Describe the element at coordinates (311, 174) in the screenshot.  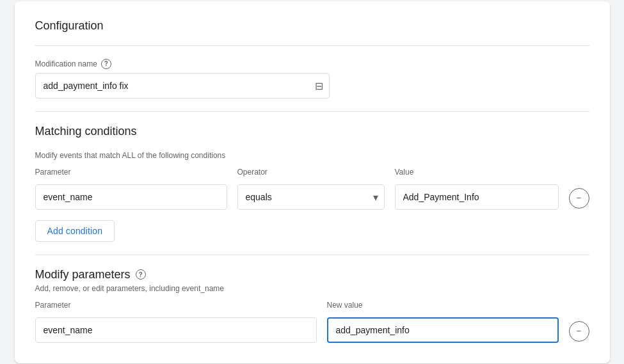
I see `operator-header: Operator` at that location.